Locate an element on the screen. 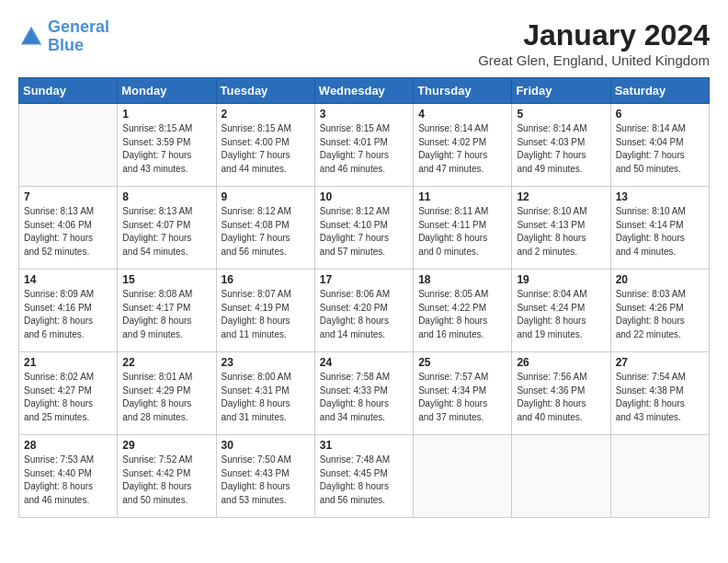  cell-info: Sunrise: 7:57 AM Sunset: 4:34 PM Dayligh… is located at coordinates (462, 397).